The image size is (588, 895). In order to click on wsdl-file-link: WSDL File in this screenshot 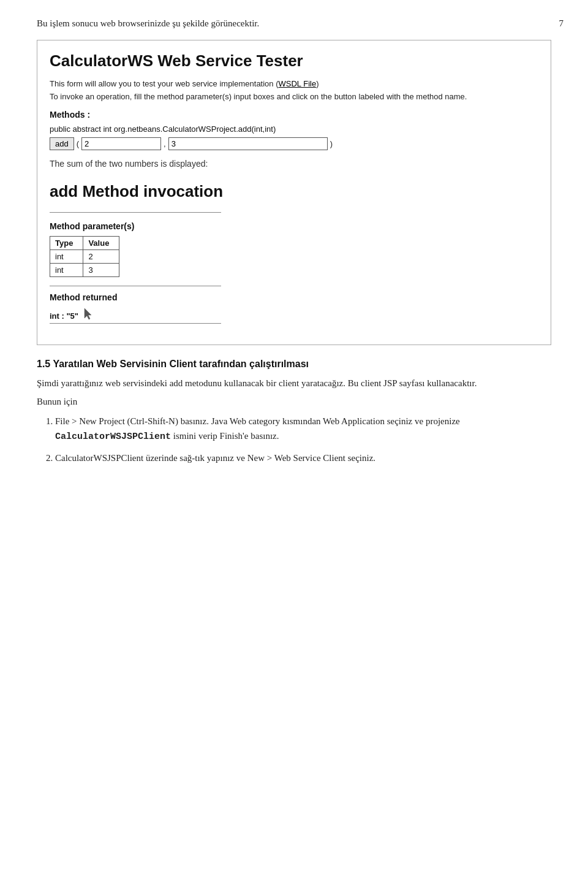, I will do `click(298, 83)`.